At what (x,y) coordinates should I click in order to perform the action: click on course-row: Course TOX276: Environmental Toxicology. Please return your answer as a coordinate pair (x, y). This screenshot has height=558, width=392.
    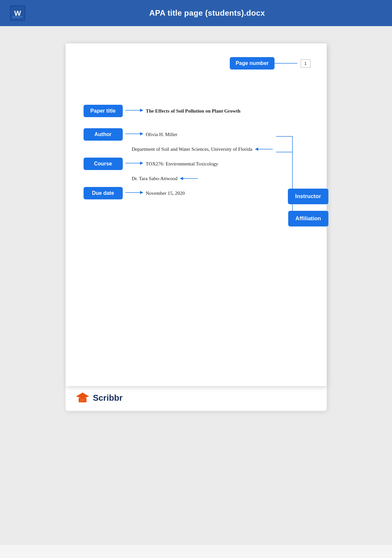
    Looking at the image, I should click on (196, 164).